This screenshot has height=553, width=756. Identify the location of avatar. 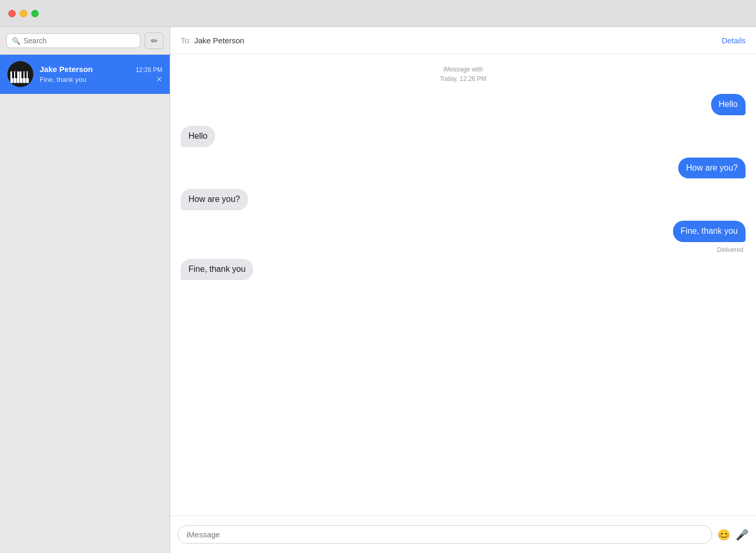
(20, 74).